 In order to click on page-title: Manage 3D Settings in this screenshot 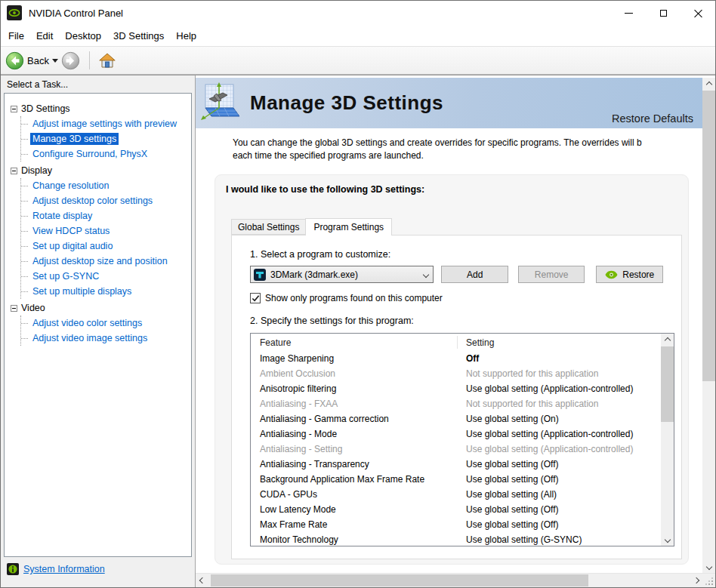, I will do `click(347, 103)`.